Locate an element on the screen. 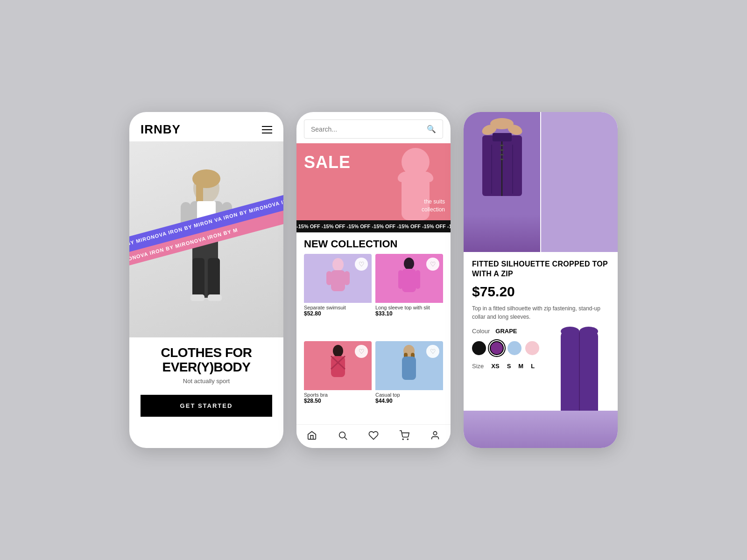  model-2-svg is located at coordinates (409, 278).